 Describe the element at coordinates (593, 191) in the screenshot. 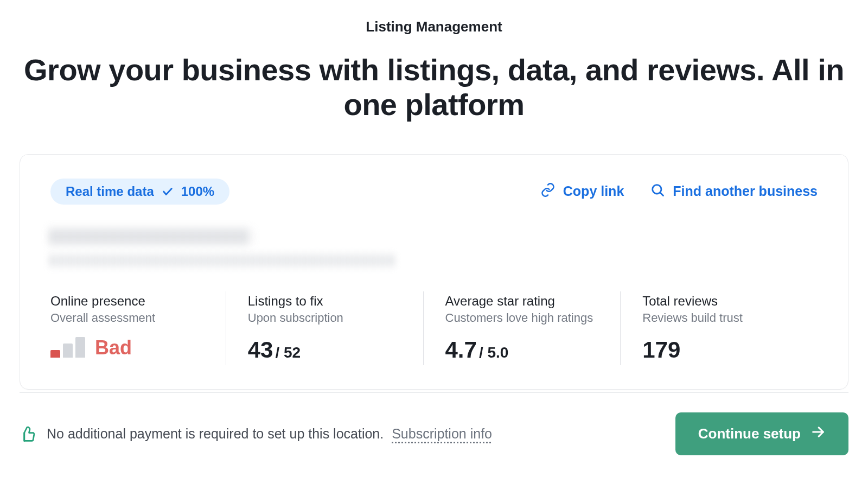

I see `copy-link-label: Copy link` at that location.